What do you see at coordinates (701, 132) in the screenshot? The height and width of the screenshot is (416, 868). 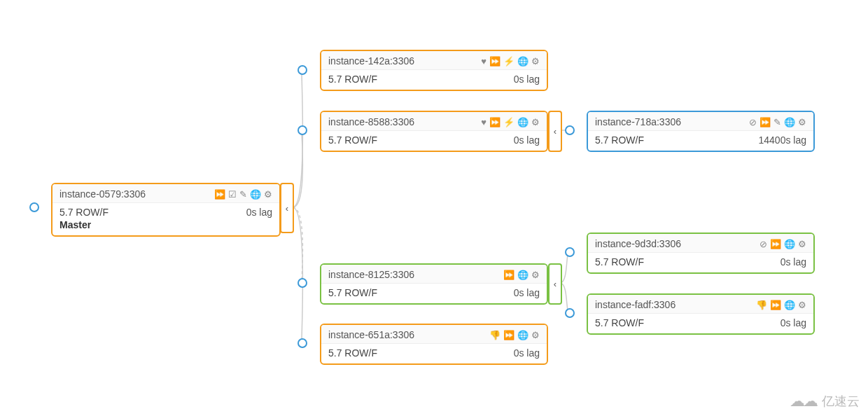 I see `node-718a: instance-718a:3306 ⊘⏩✎🌐⚙ 5.7 ROW/F 14400…` at bounding box center [701, 132].